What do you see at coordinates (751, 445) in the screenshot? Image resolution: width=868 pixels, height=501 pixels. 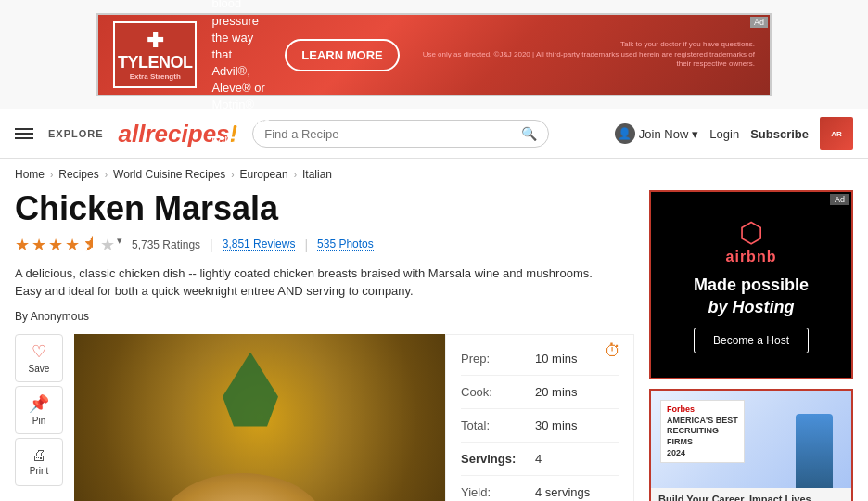 I see `forbes-ad: Ad Forbes AMERICA'S BEST RECRUITING FIRM…` at bounding box center [751, 445].